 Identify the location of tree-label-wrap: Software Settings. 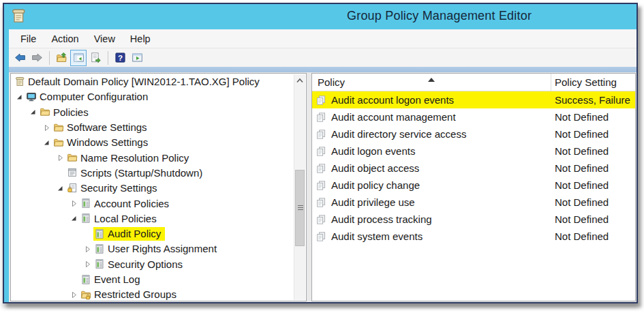
(102, 128).